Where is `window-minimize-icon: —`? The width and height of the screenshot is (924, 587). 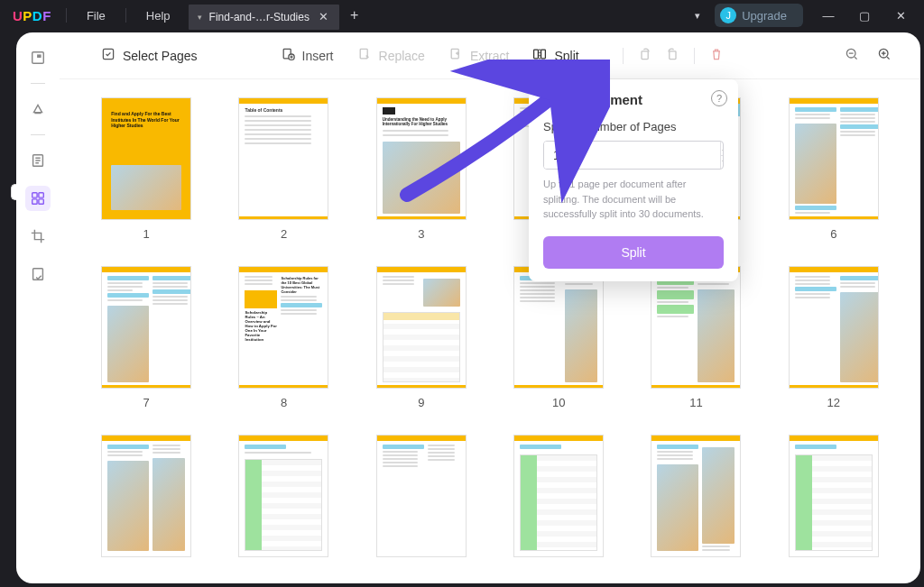
window-minimize-icon: — is located at coordinates (828, 15).